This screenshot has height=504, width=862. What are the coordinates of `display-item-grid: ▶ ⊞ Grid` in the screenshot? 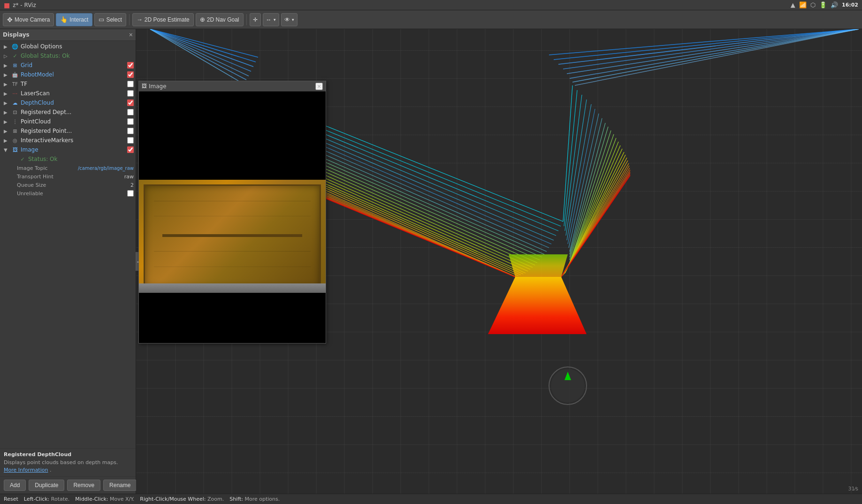 It's located at (68, 65).